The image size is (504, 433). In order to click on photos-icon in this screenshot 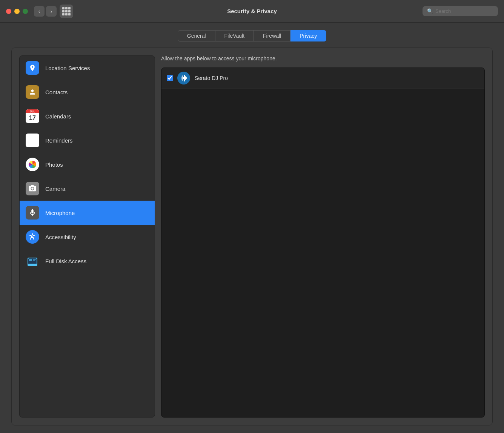, I will do `click(32, 164)`.